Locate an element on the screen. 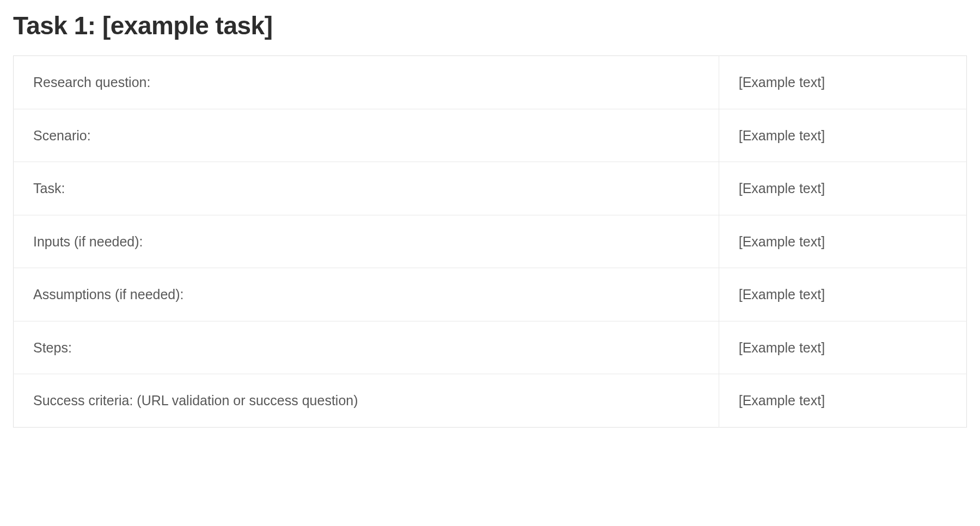 The width and height of the screenshot is (980, 526). row-label-scenario: Scenario: is located at coordinates (366, 135).